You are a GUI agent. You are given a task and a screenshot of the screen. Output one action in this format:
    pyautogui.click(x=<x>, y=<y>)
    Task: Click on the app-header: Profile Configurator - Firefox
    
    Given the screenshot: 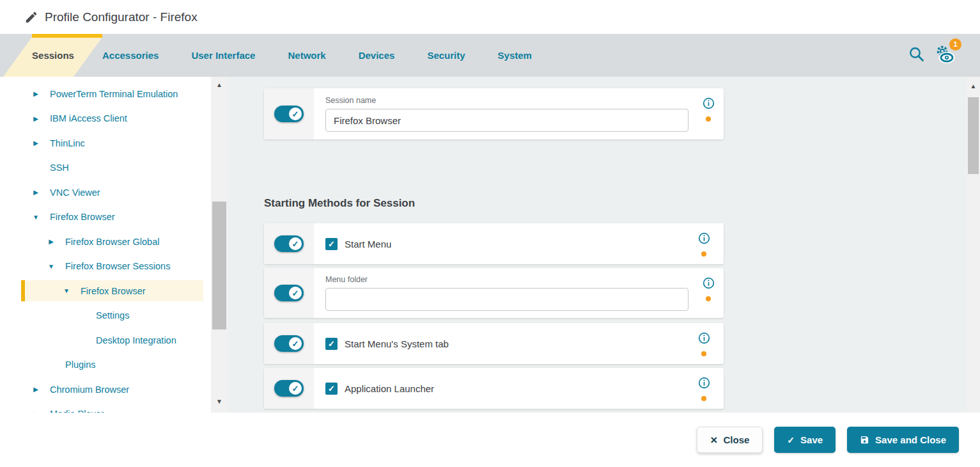 What is the action you would take?
    pyautogui.click(x=490, y=17)
    